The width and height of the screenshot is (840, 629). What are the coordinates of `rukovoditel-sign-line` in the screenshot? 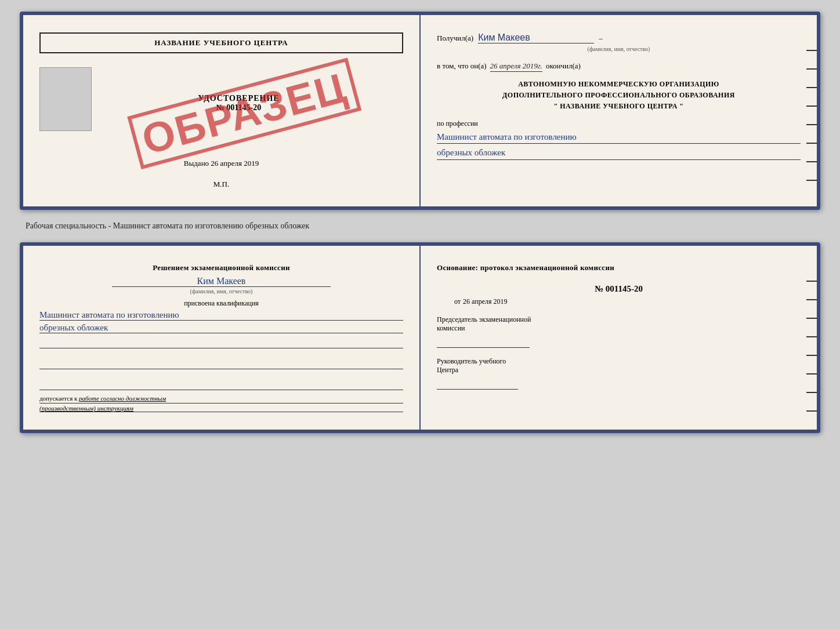 It's located at (477, 384).